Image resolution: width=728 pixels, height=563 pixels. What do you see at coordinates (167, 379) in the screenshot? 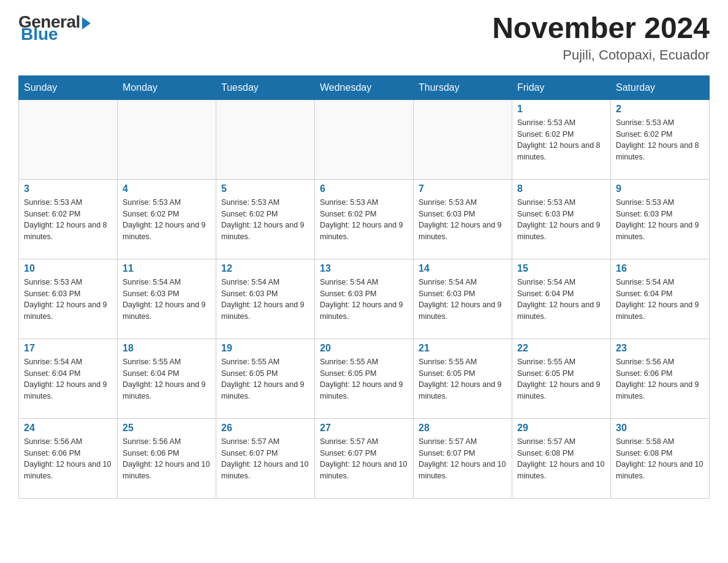
I see `day-info: Sunrise: 5:55 AMSunset: 6:04 PMDaylight:…` at bounding box center [167, 379].